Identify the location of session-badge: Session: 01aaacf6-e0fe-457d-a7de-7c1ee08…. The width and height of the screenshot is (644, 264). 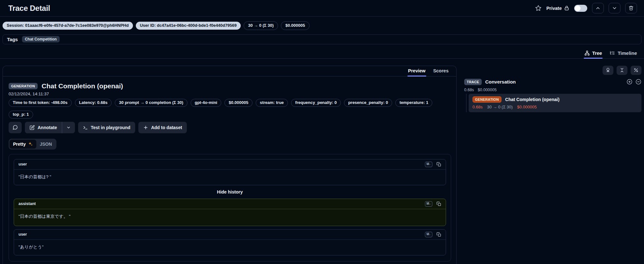
(68, 26).